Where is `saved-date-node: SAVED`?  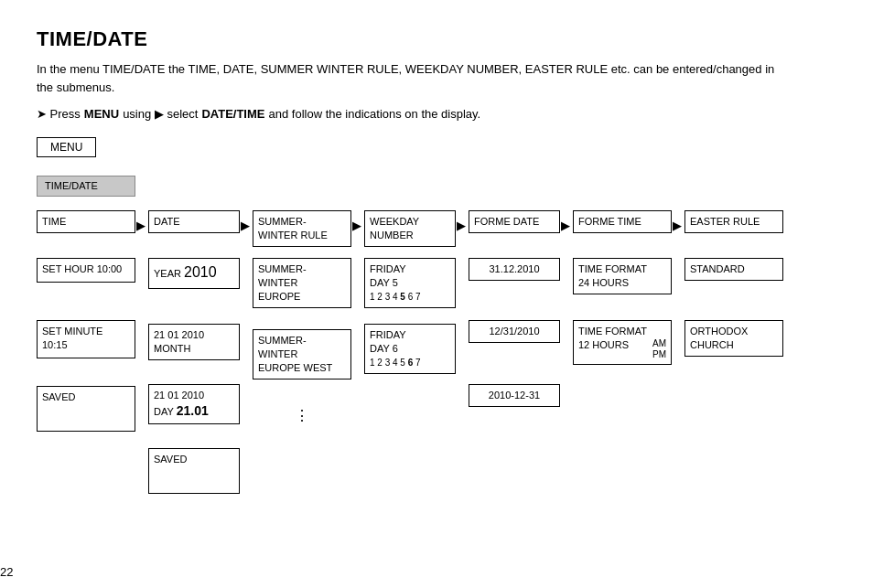 saved-date-node: SAVED is located at coordinates (194, 471).